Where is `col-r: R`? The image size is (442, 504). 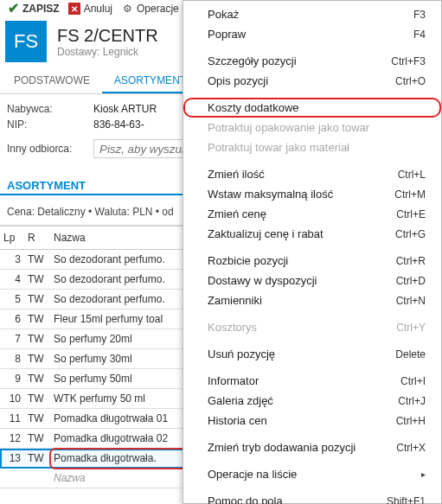 col-r: R is located at coordinates (37, 239).